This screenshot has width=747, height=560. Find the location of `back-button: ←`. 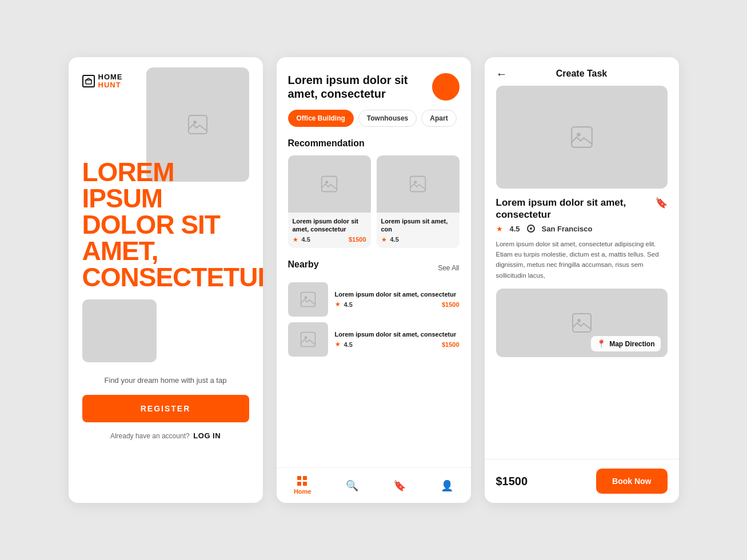

back-button: ← is located at coordinates (502, 74).